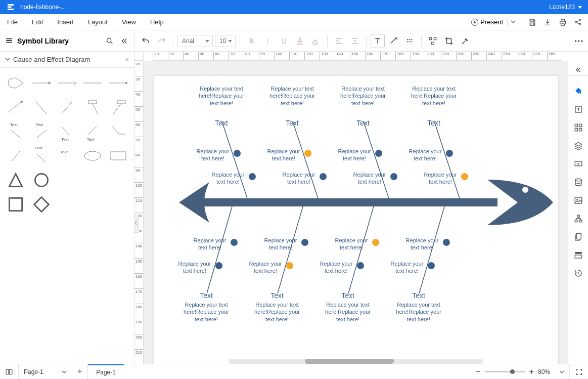 Image resolution: width=588 pixels, height=379 pixels. What do you see at coordinates (157, 22) in the screenshot?
I see `menu-help: Help` at bounding box center [157, 22].